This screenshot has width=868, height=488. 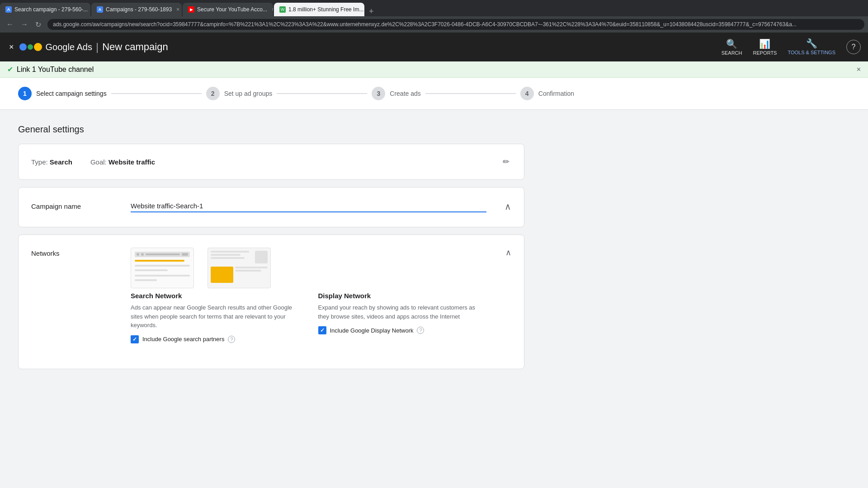 What do you see at coordinates (434, 70) in the screenshot?
I see `notification-bar: ✔ Link 1 YouTube channel ×` at bounding box center [434, 70].